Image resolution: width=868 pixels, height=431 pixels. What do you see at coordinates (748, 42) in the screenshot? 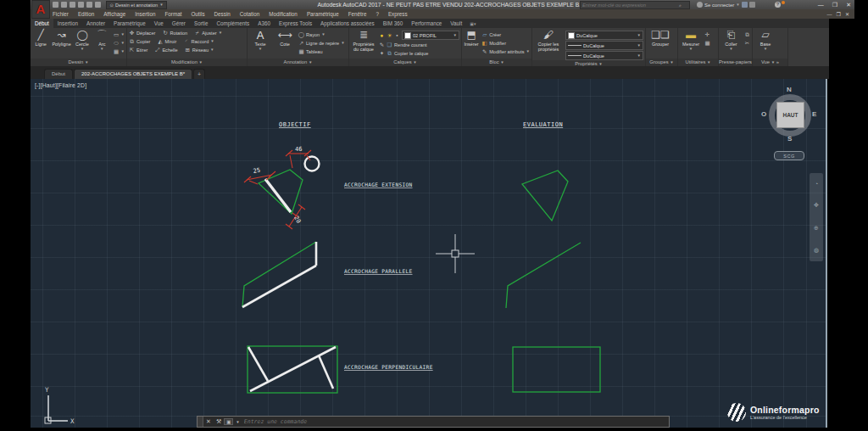
I see `cut-clip-button: ✂` at bounding box center [748, 42].